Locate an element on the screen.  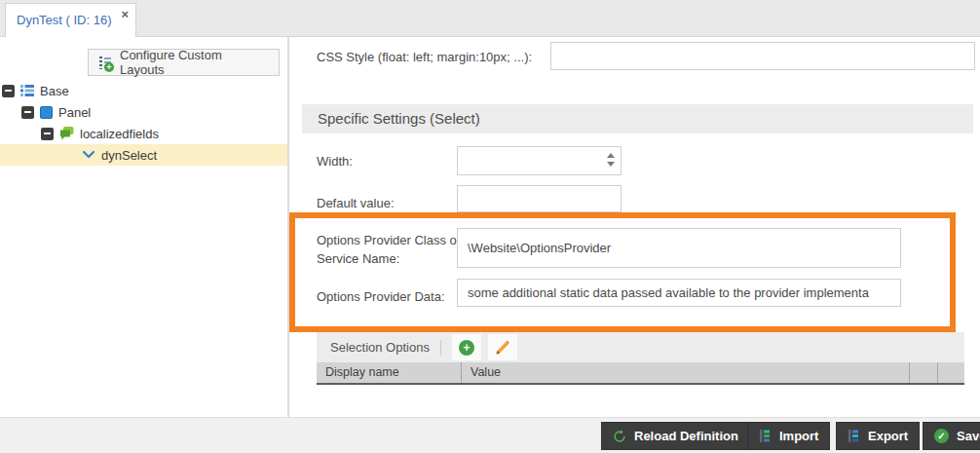
button-label: Export is located at coordinates (888, 436).